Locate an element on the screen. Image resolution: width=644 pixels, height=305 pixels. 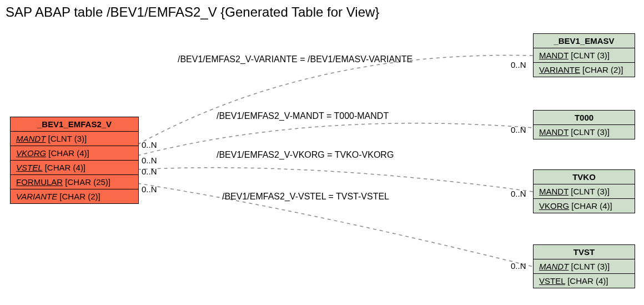
entity-header: TVKO is located at coordinates (584, 177).